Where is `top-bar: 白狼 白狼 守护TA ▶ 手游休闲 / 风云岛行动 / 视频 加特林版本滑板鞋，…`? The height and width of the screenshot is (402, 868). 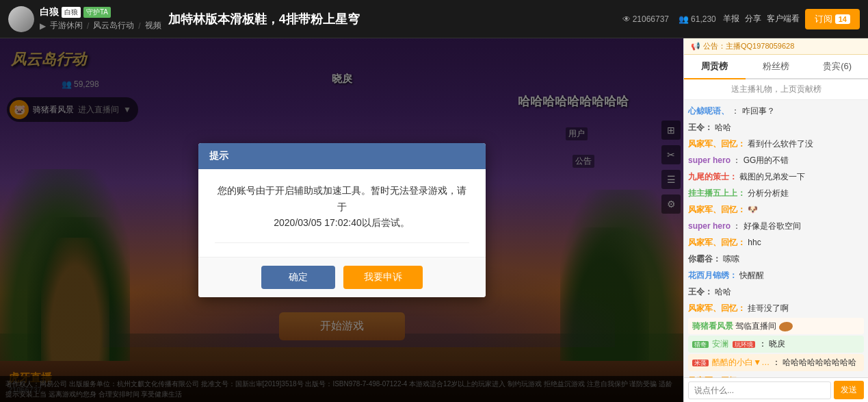
top-bar: 白狼 白狼 守护TA ▶ 手游休闲 / 风云岛行动 / 视频 加特林版本滑板鞋，… is located at coordinates (434, 19).